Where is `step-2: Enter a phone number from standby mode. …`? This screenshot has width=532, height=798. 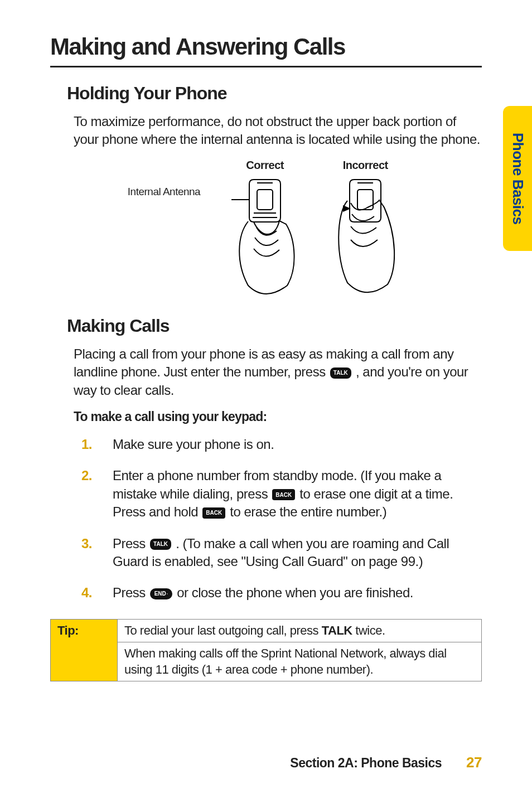 step-2: Enter a phone number from standby mode. … is located at coordinates (282, 501).